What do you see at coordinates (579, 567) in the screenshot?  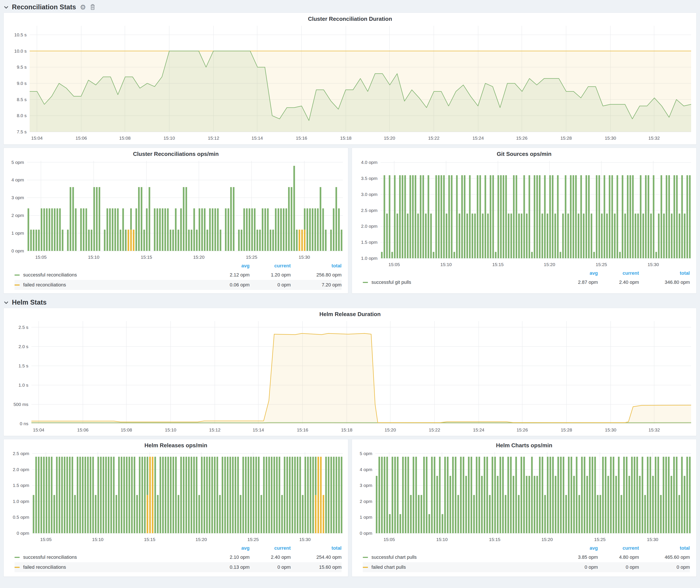 I see `series-avg: 0 opm` at bounding box center [579, 567].